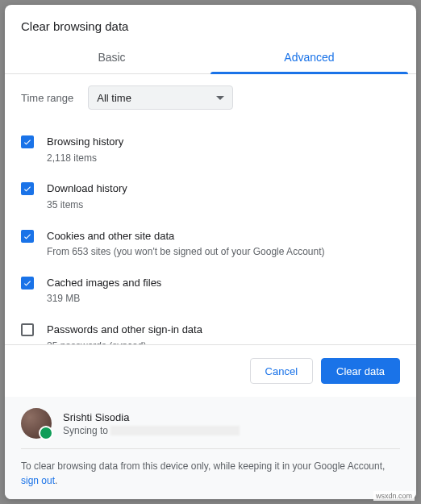  Describe the element at coordinates (203, 466) in the screenshot. I see `note-text-before: To clear browsing data from this device …` at that location.